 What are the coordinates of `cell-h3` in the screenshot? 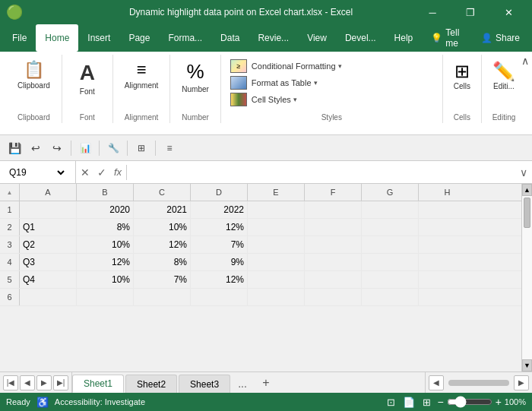 It's located at (447, 245).